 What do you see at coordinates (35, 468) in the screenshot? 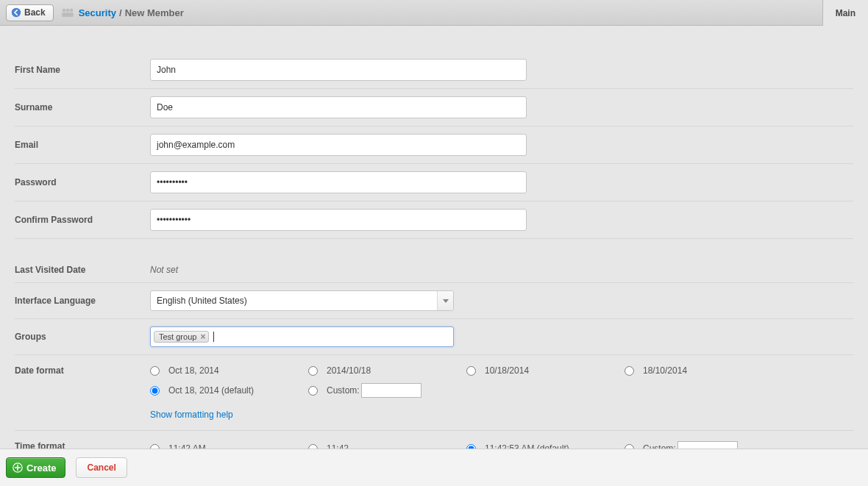
I see `create-button: Create` at bounding box center [35, 468].